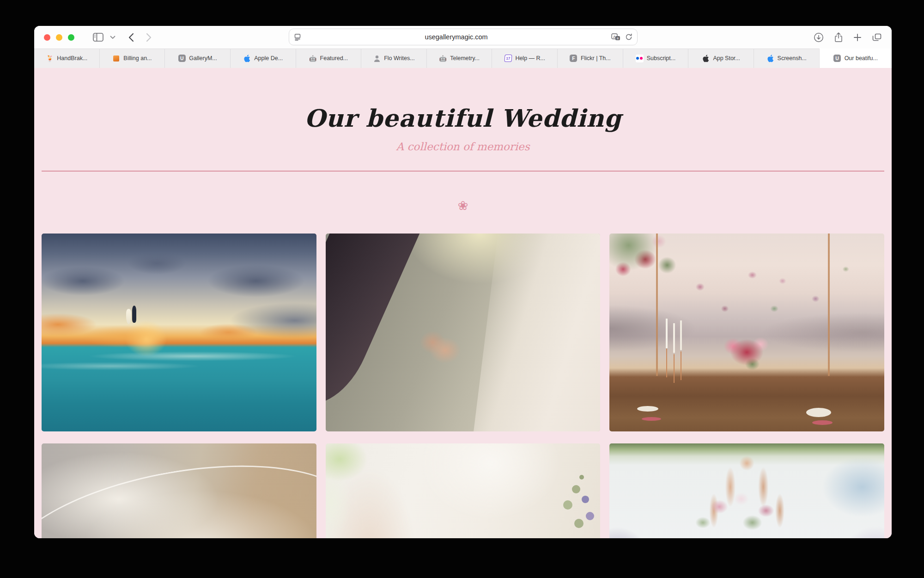 The width and height of the screenshot is (924, 578). Describe the element at coordinates (67, 58) in the screenshot. I see `tab-handbrak: 🍹 HandBrak...` at that location.